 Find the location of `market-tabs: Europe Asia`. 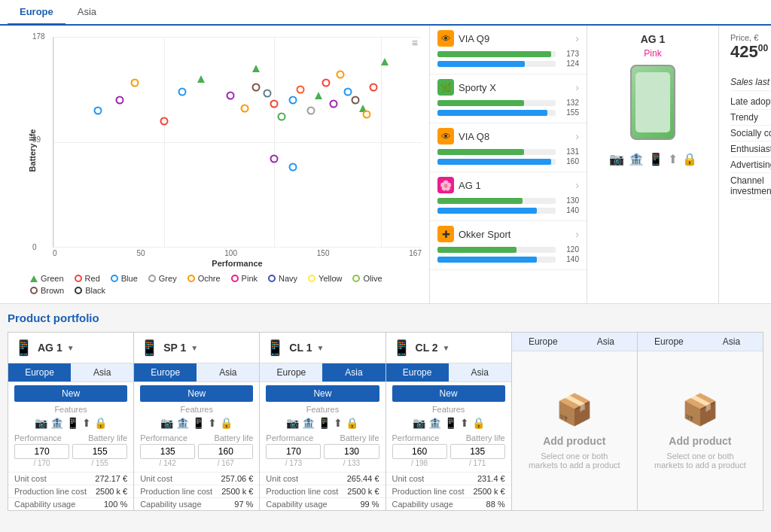

market-tabs: Europe Asia is located at coordinates (197, 373).